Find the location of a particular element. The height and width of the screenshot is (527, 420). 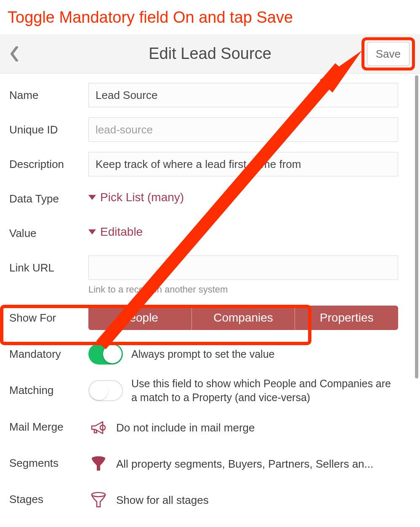

segment-properties: Properties is located at coordinates (347, 318).